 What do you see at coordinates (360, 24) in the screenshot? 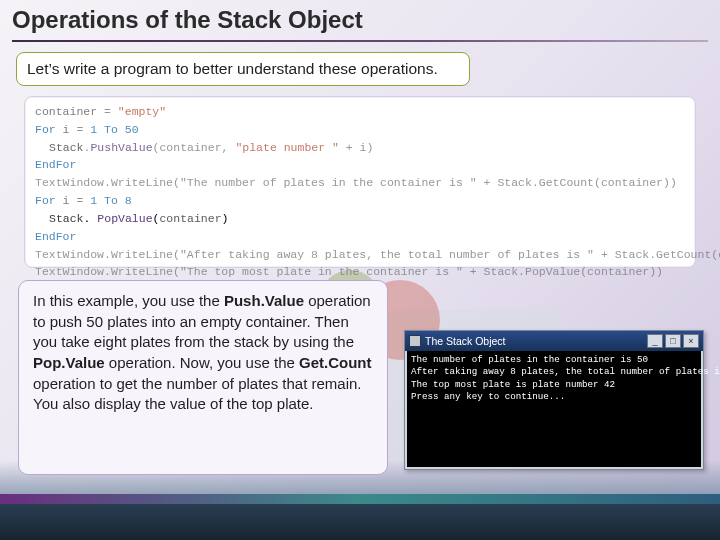
I see `title-area: Operations of the Stack Object` at bounding box center [360, 24].